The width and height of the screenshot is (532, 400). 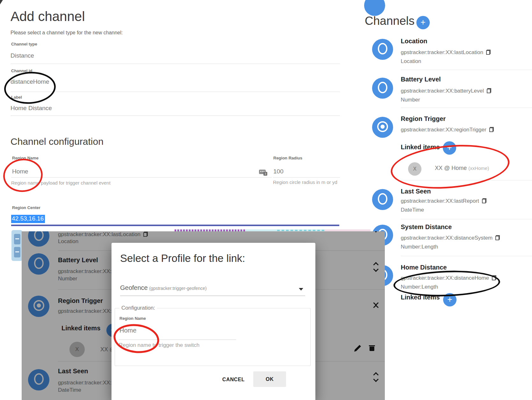 I want to click on channel-icon-location, so click(x=383, y=49).